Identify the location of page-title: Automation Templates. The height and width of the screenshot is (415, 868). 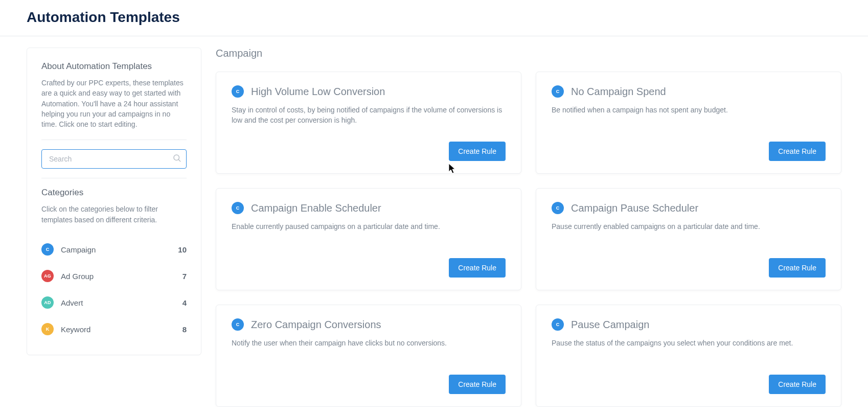
(434, 17).